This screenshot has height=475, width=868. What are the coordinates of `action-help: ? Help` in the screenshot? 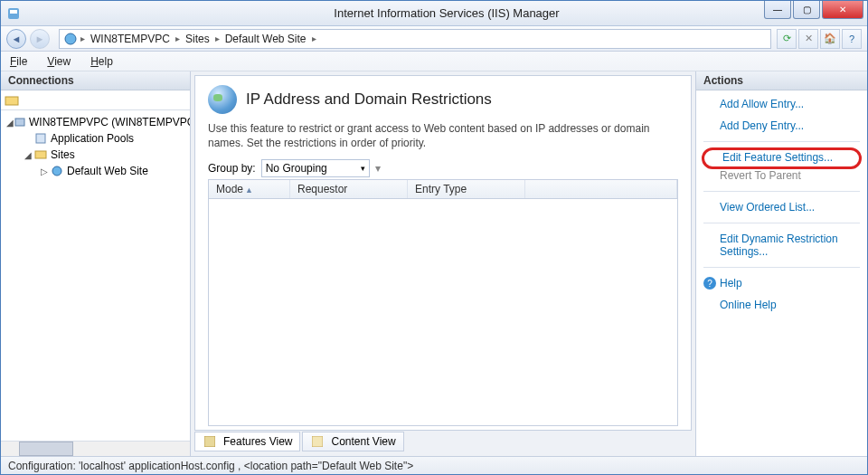 It's located at (781, 283).